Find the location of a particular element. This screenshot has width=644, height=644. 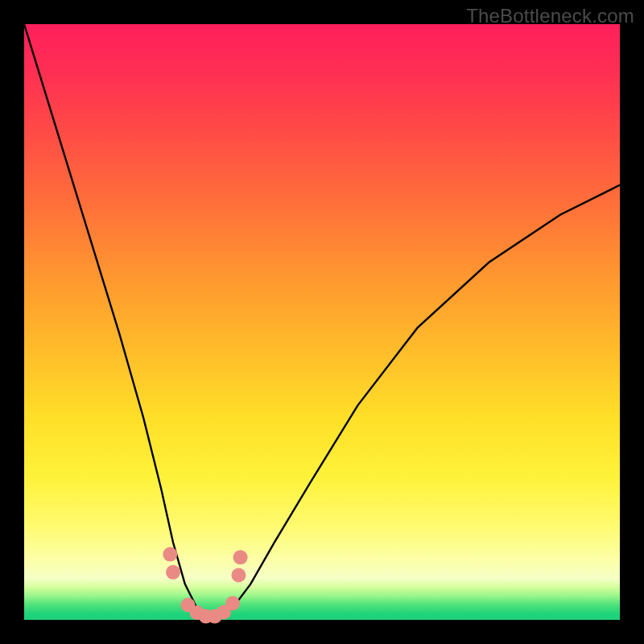

watermark-text: TheBottleneck.com is located at coordinates (551, 16).